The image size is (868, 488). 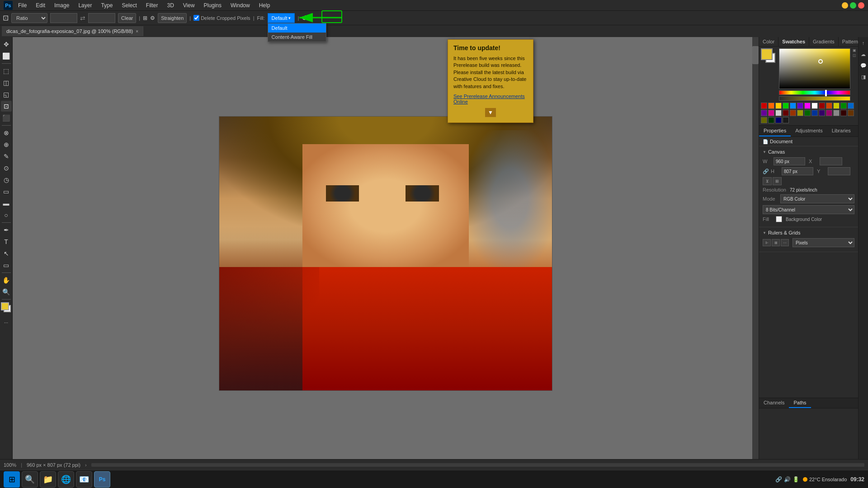 What do you see at coordinates (755, 253) in the screenshot?
I see `v-scrollbar` at bounding box center [755, 253].